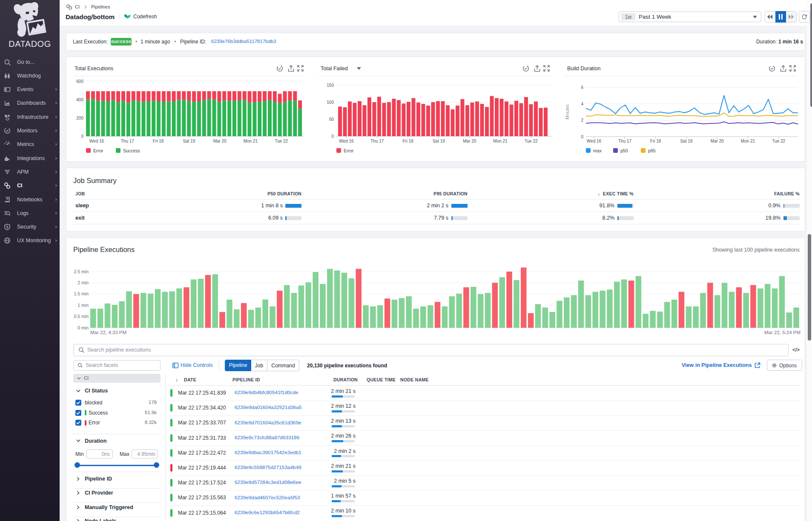  Describe the element at coordinates (332, 119) in the screenshot. I see `svg-text: 50` at that location.